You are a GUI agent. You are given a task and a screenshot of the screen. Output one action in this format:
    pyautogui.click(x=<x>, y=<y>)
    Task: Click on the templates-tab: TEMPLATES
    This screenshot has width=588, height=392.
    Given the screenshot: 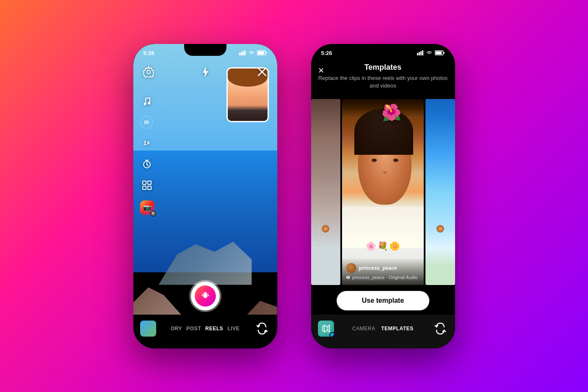 What is the action you would take?
    pyautogui.click(x=398, y=329)
    